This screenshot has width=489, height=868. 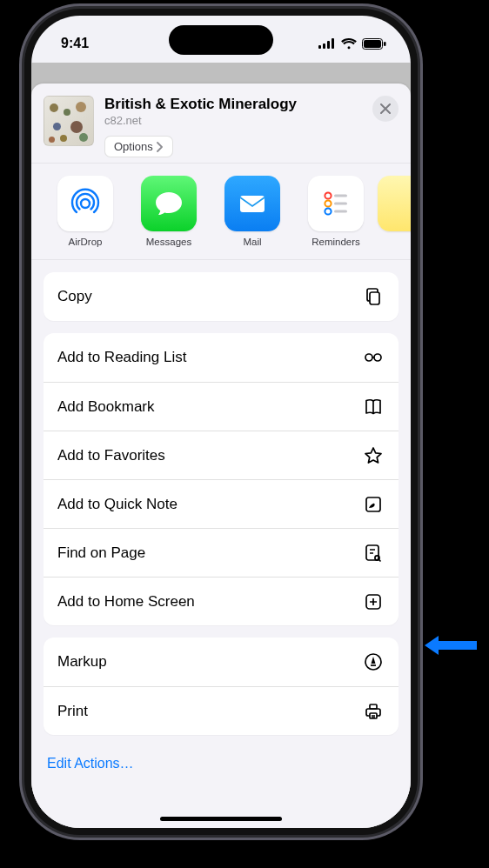 I want to click on star-icon, so click(x=373, y=456).